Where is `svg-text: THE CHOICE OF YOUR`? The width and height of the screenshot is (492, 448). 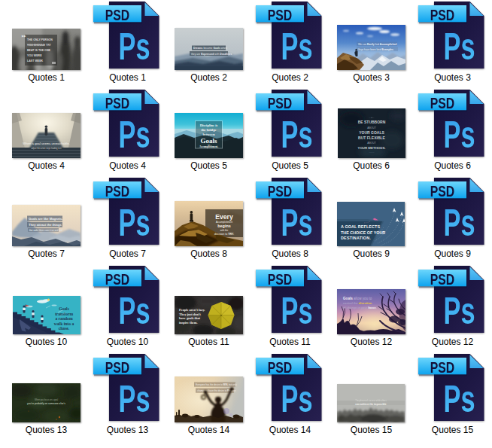 svg-text: THE CHOICE OF YOUR is located at coordinates (363, 232).